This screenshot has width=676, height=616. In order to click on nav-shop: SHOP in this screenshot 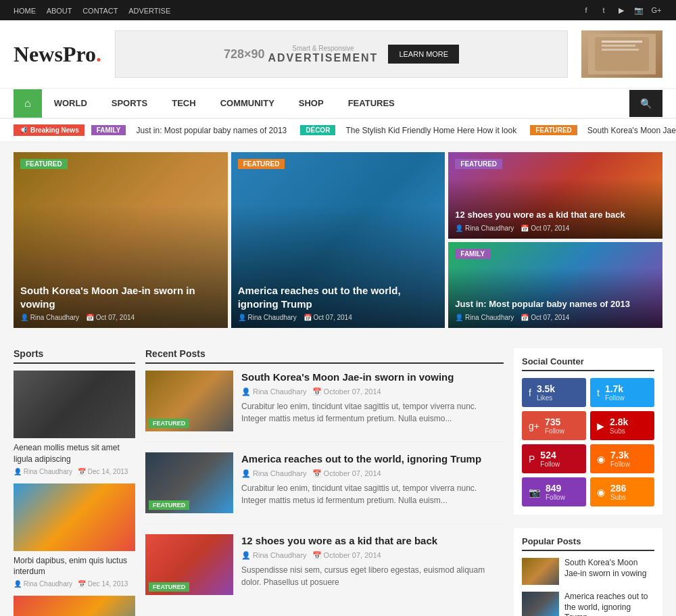, I will do `click(311, 103)`.